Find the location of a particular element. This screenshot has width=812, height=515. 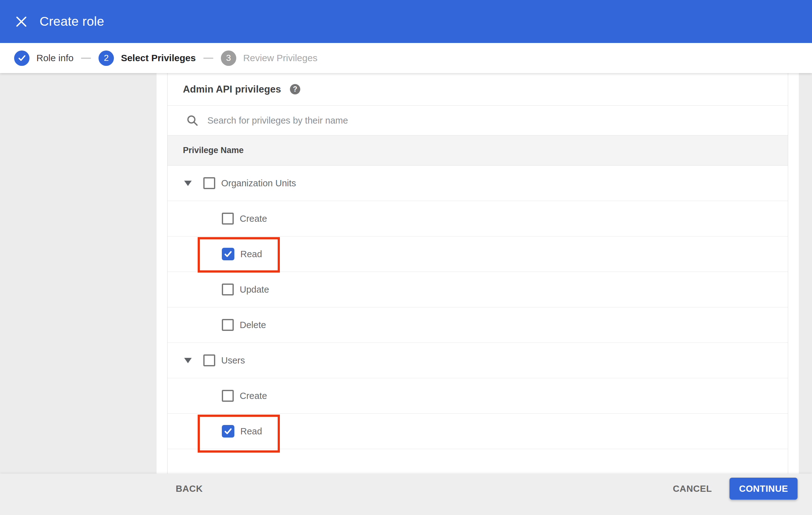

search-row is located at coordinates (477, 121).